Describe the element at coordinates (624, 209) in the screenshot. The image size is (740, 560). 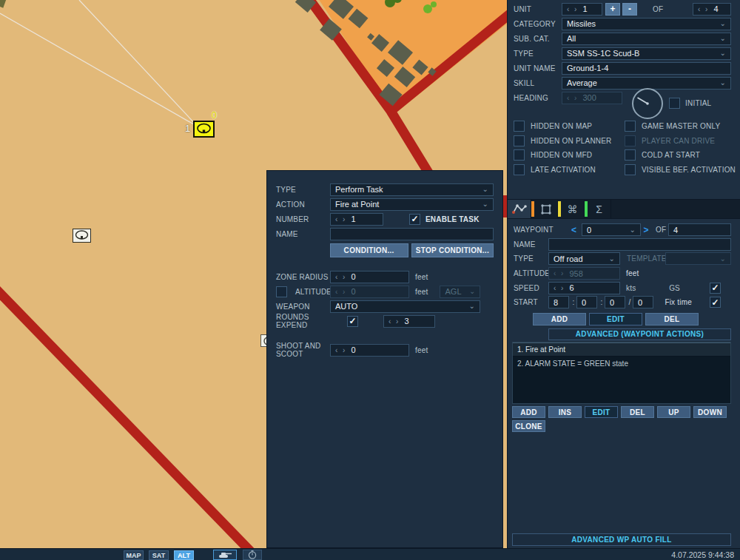
I see `waypoint-tabbar: ⌘ Σ` at that location.